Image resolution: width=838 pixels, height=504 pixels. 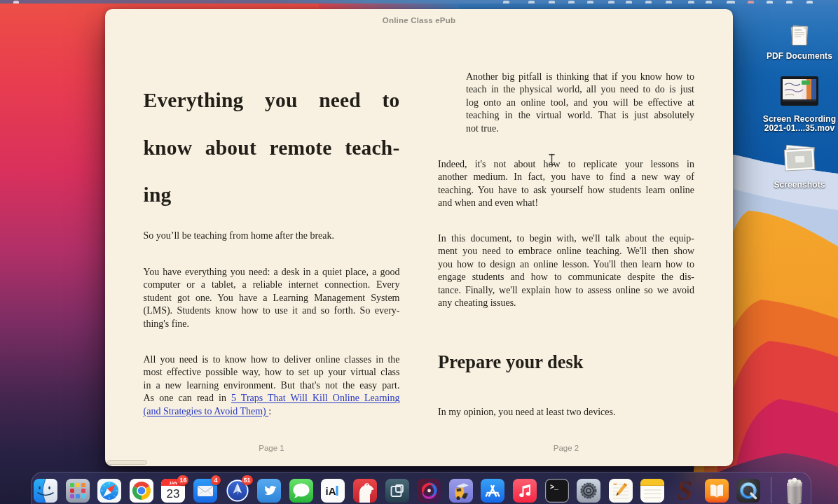 What do you see at coordinates (799, 91) in the screenshot?
I see `screen-recording-thumbnail-icon` at bounding box center [799, 91].